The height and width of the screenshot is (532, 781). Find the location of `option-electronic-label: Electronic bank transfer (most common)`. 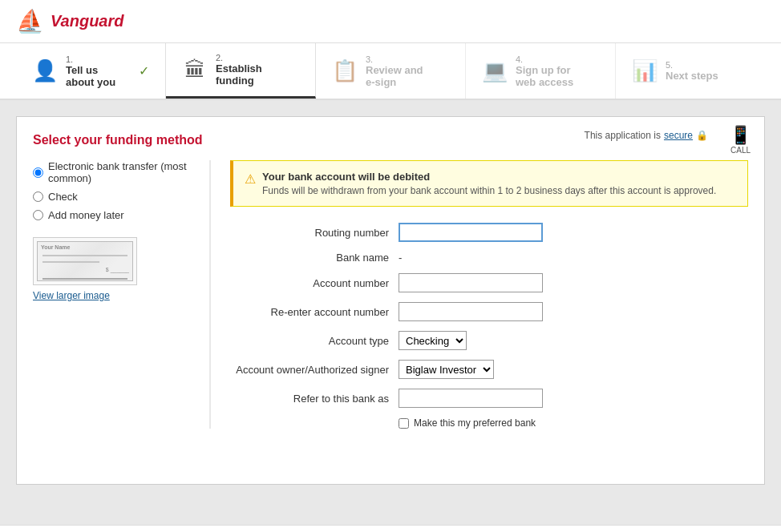

option-electronic-label: Electronic bank transfer (most common) is located at coordinates (120, 172).